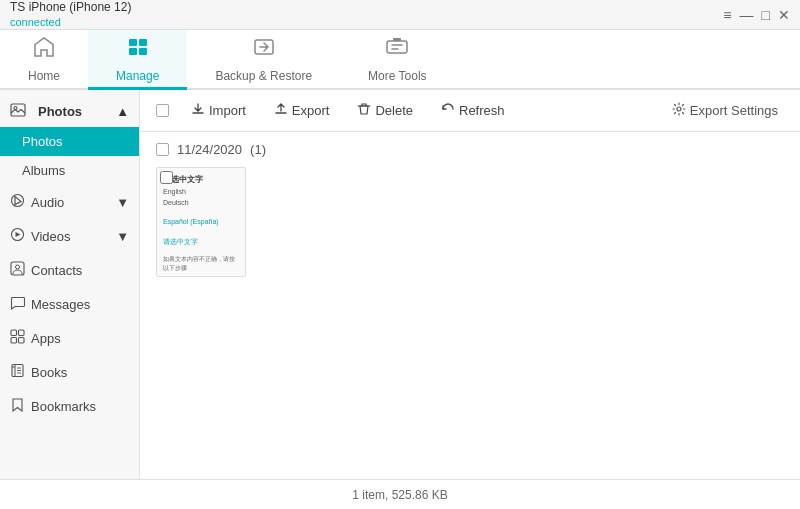 The image size is (800, 509). I want to click on delete-label: Delete, so click(394, 110).